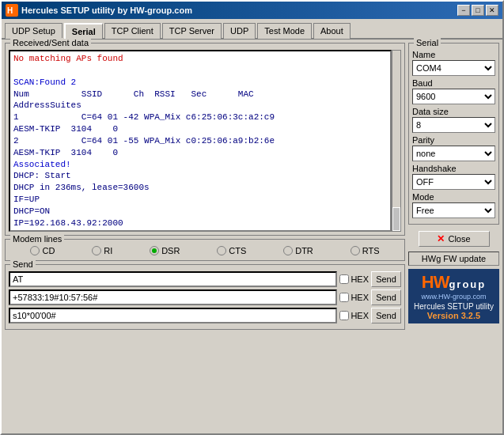 The height and width of the screenshot is (435, 504). What do you see at coordinates (43, 251) in the screenshot?
I see `cd-indicator: CD` at bounding box center [43, 251].